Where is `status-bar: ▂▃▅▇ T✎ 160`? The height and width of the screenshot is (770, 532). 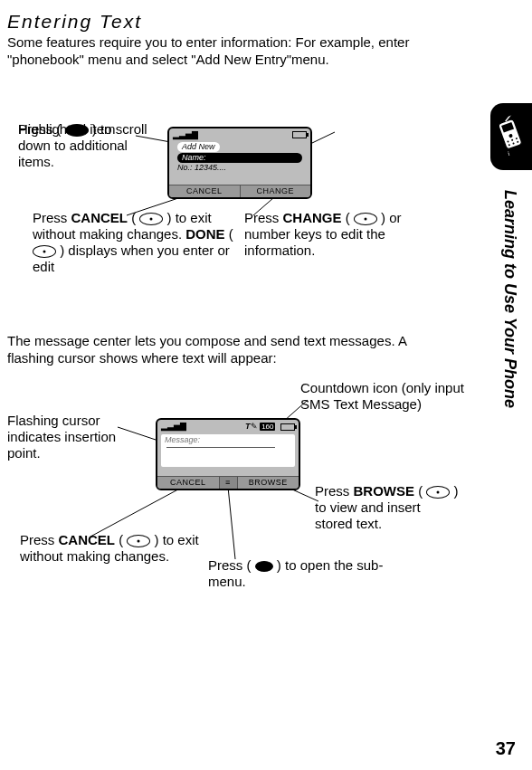 status-bar: ▂▃▅▇ T✎ 160 is located at coordinates (228, 426).